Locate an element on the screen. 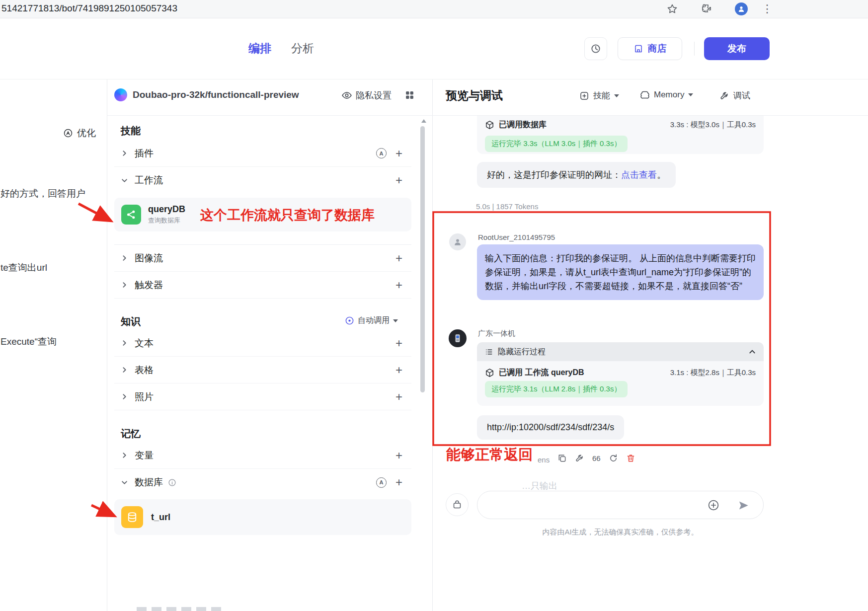  memory-menu: Memory is located at coordinates (667, 95).